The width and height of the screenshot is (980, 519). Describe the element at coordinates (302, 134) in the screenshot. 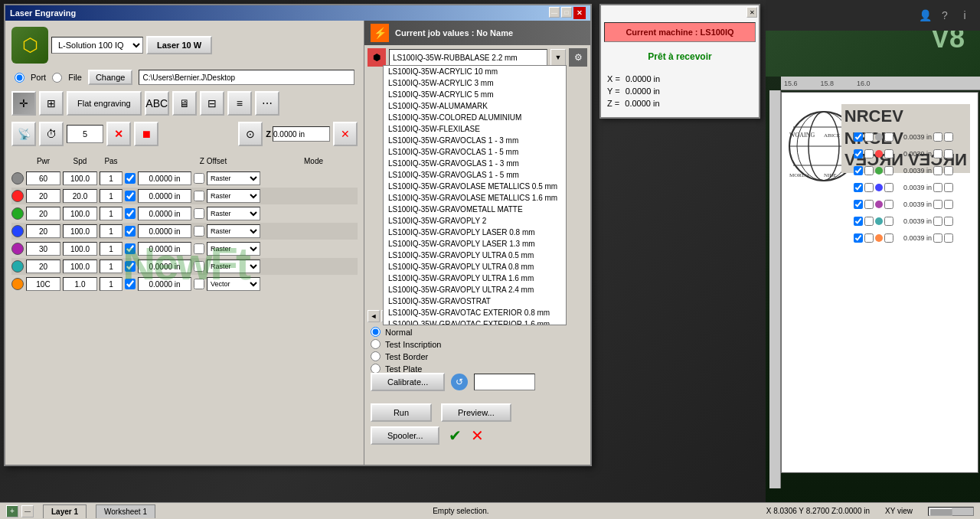

I see `z-input` at that location.